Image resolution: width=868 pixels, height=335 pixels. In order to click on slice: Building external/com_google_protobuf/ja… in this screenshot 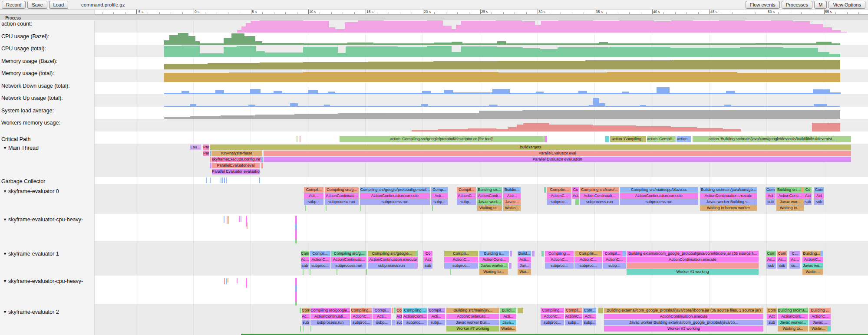, I will do `click(693, 253)`.